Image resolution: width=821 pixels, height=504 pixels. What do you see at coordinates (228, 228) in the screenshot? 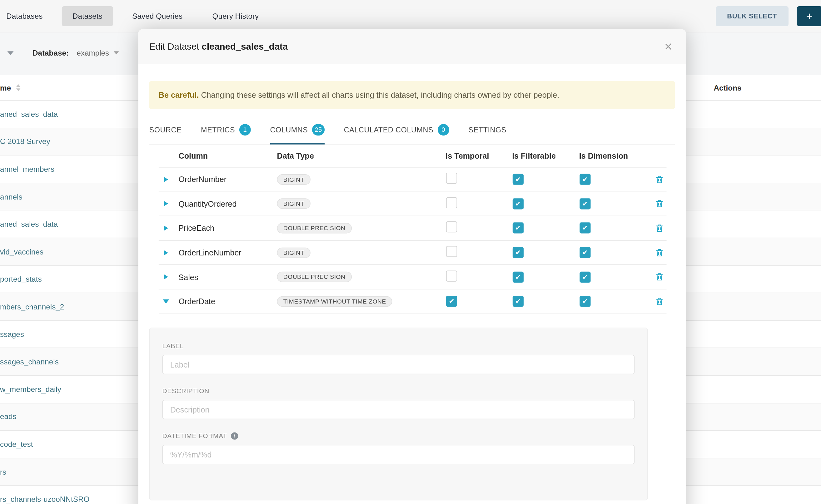
I see `column-name: PriceEach` at bounding box center [228, 228].